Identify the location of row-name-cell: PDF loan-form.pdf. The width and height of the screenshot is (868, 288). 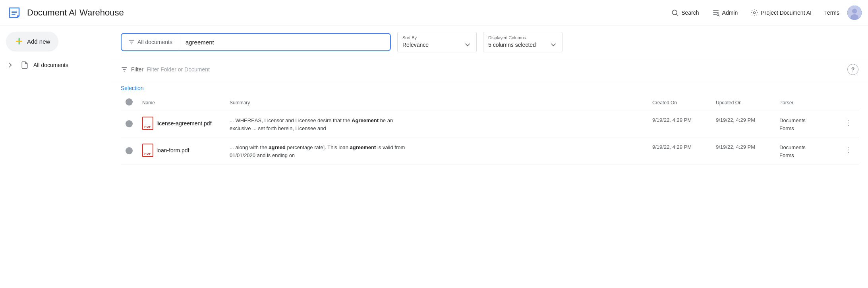
(181, 152).